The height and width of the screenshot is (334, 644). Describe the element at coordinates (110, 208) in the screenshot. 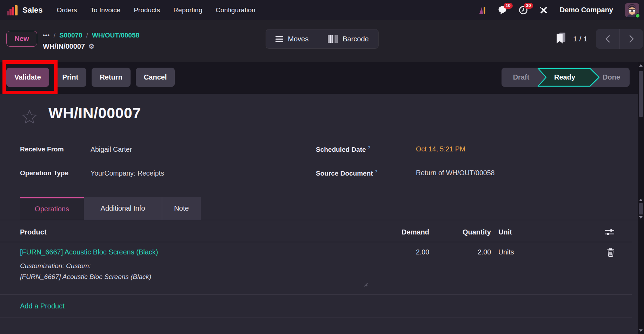

I see `notebook-tabs: Operations Additional Info Note` at that location.